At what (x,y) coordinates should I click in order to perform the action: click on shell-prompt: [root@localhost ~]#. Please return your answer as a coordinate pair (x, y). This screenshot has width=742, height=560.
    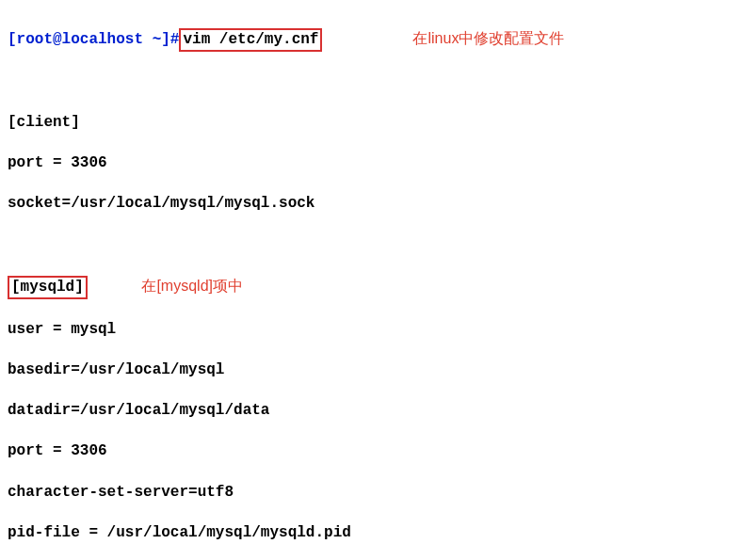
    Looking at the image, I should click on (93, 40).